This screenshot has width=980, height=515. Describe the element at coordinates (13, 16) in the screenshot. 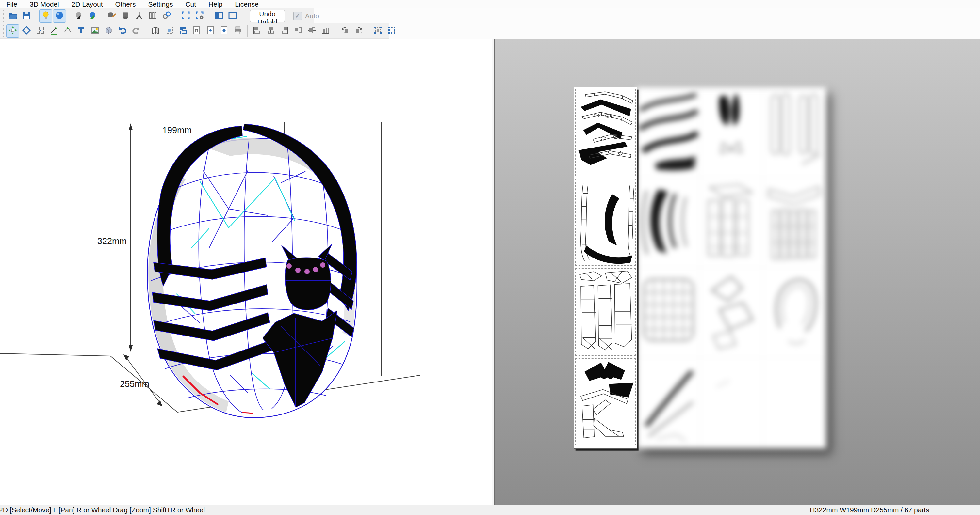

I see `folder-open-icon` at that location.